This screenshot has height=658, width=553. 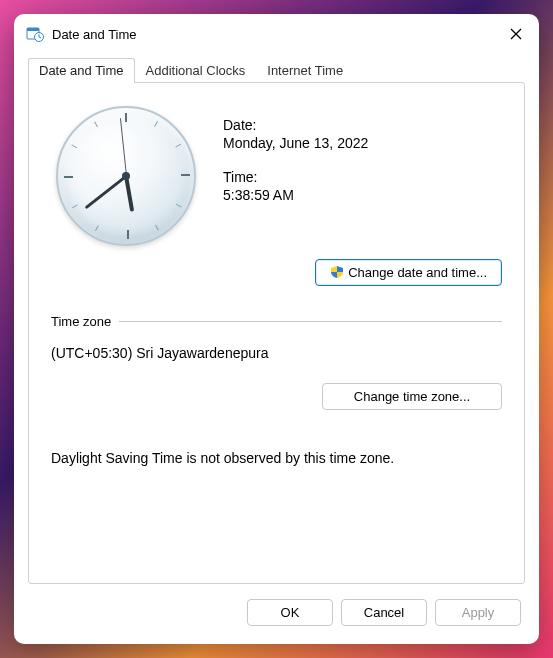 I want to click on tab-additional-clocks: Additional Clocks, so click(x=196, y=70).